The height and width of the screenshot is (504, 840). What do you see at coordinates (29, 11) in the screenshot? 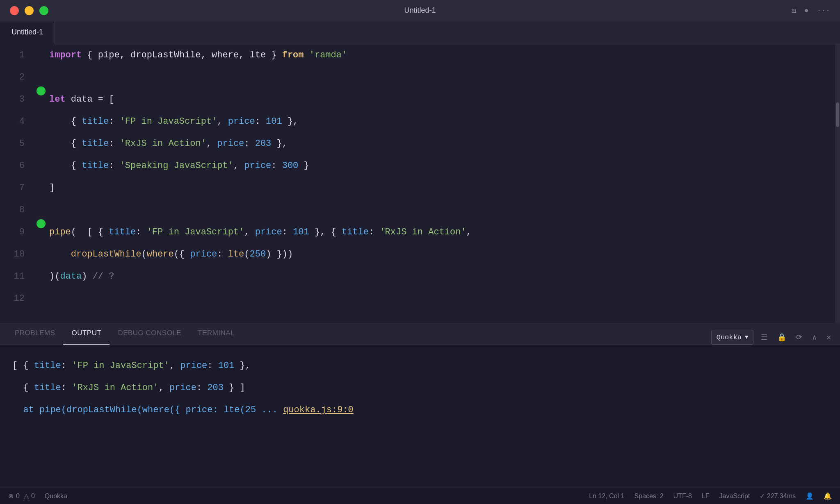
I see `traffic-lights` at bounding box center [29, 11].